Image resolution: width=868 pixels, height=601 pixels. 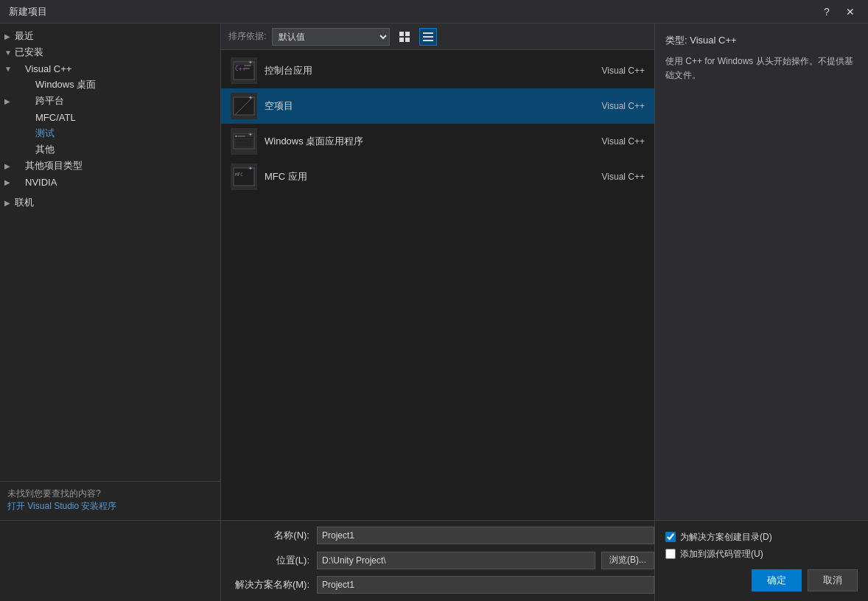 I want to click on project-item-mfc: MFC ✦ MFC 应用 Visual C++, so click(x=438, y=177).